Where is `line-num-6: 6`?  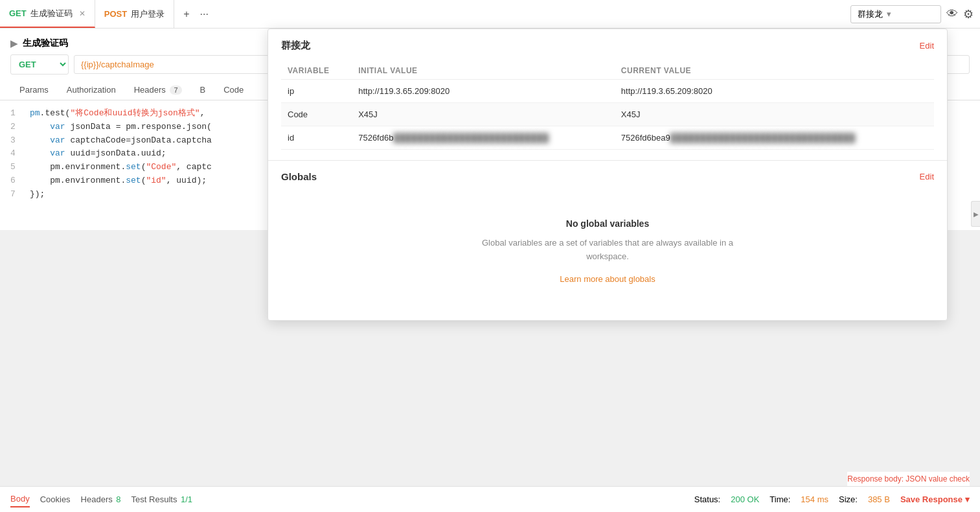
line-num-6: 6 is located at coordinates (20, 181).